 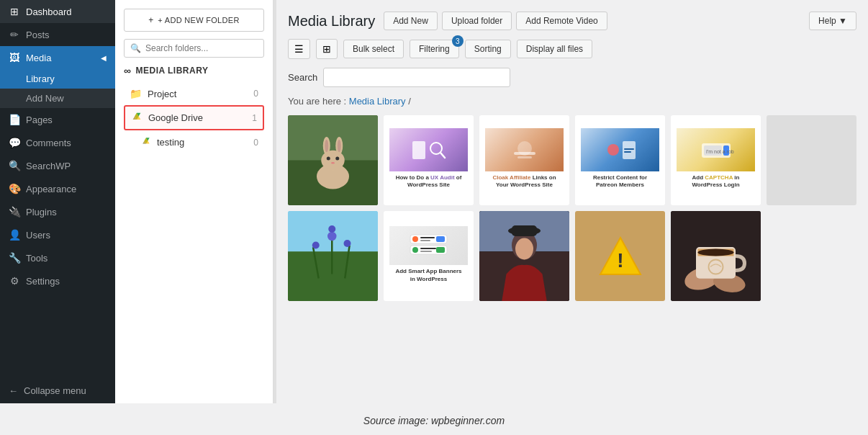 What do you see at coordinates (194, 143) in the screenshot?
I see `folder-item-testing: testing 0` at bounding box center [194, 143].